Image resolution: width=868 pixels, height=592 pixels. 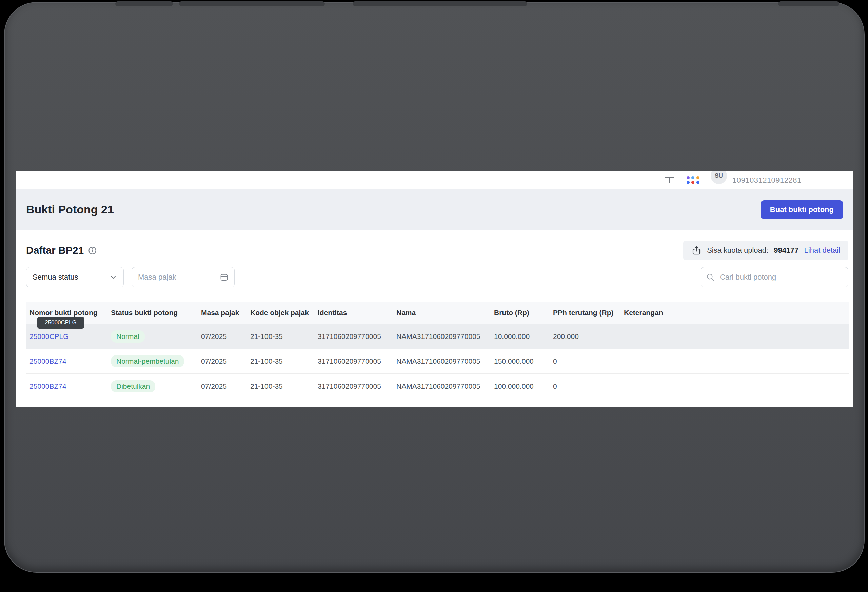 What do you see at coordinates (93, 251) in the screenshot?
I see `info-icon` at bounding box center [93, 251].